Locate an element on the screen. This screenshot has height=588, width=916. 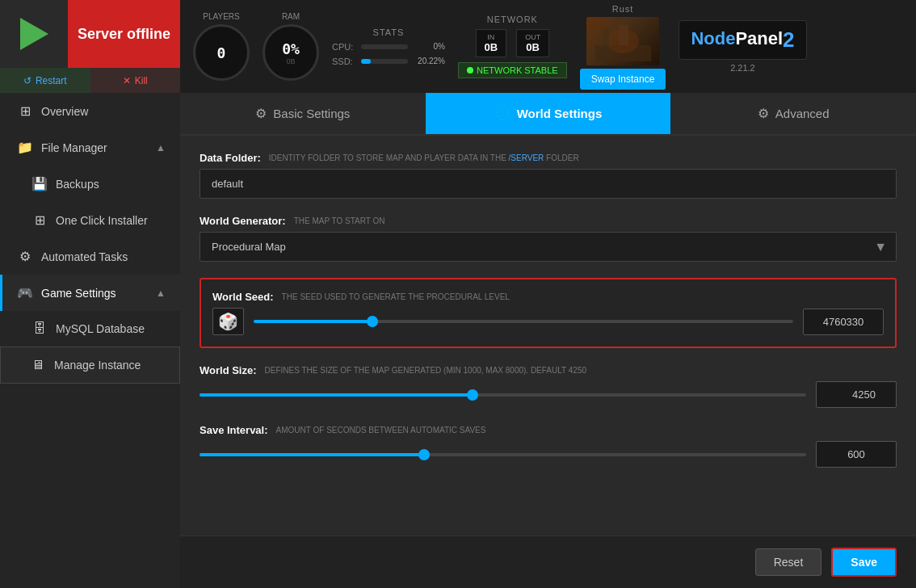
world-size-input is located at coordinates (856, 394).